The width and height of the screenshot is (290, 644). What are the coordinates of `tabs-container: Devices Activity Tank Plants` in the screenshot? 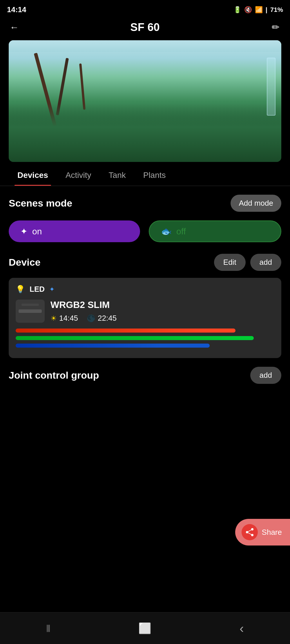 It's located at (145, 176).